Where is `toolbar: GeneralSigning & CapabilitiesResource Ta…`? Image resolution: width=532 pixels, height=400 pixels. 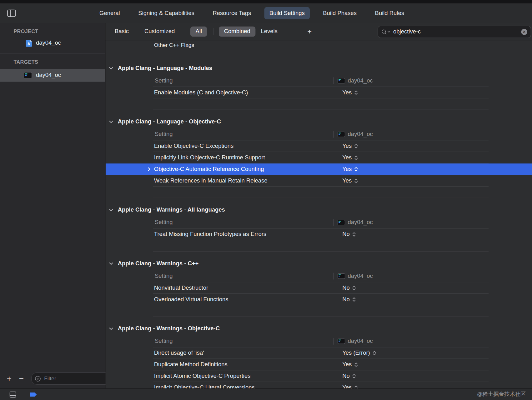
toolbar: GeneralSigning & CapabilitiesResource Ta… is located at coordinates (266, 13).